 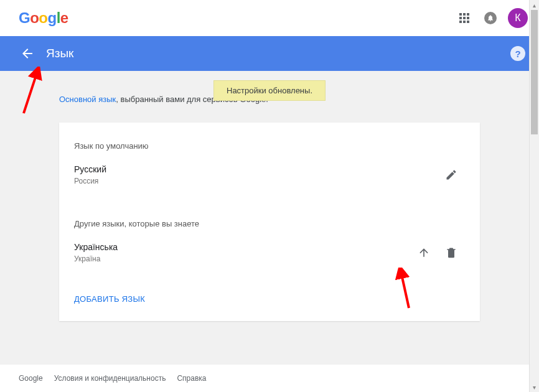 I want to click on footer-help: Справка, so click(x=192, y=378).